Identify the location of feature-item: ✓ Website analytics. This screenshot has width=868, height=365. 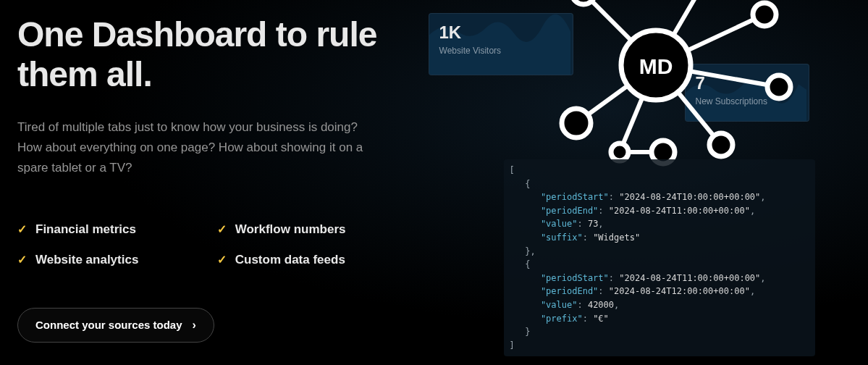
(110, 260).